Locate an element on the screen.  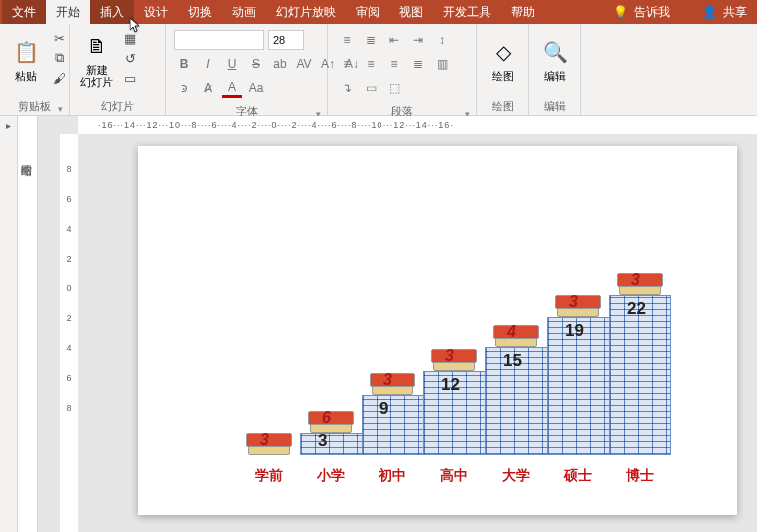
tab-animation: 动画 is located at coordinates (244, 12).